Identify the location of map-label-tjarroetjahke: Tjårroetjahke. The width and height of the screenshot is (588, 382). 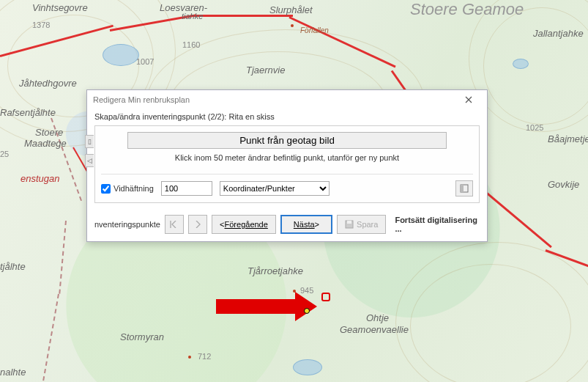
(275, 271).